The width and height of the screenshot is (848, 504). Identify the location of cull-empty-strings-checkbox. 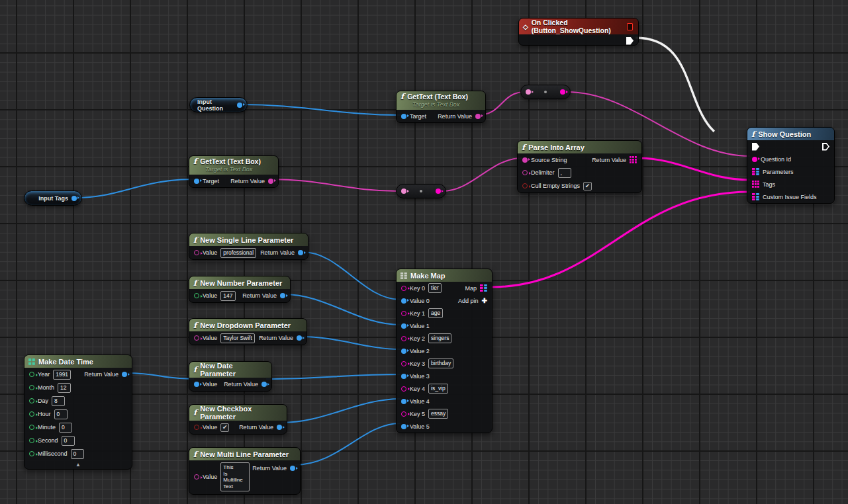
(588, 187).